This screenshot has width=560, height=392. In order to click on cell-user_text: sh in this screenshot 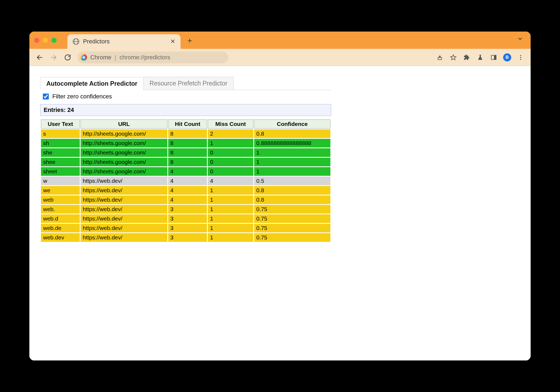, I will do `click(60, 143)`.